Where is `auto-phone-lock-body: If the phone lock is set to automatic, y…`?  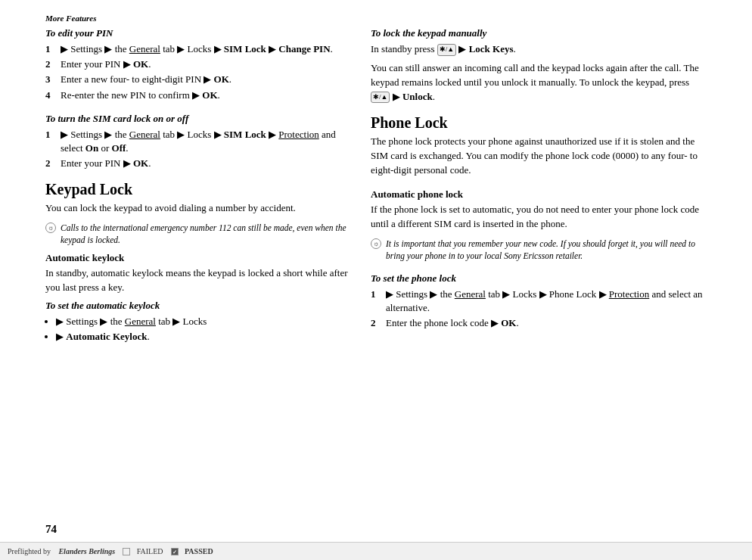
auto-phone-lock-body: If the phone lock is set to automatic, y… is located at coordinates (539, 217).